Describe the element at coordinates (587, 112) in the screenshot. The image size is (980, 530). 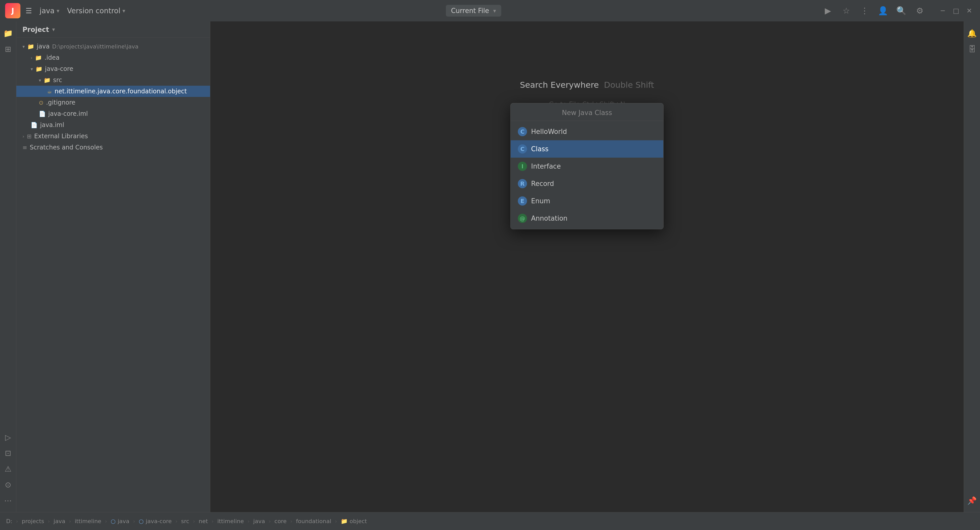
I see `popup-title: New Java Class` at that location.